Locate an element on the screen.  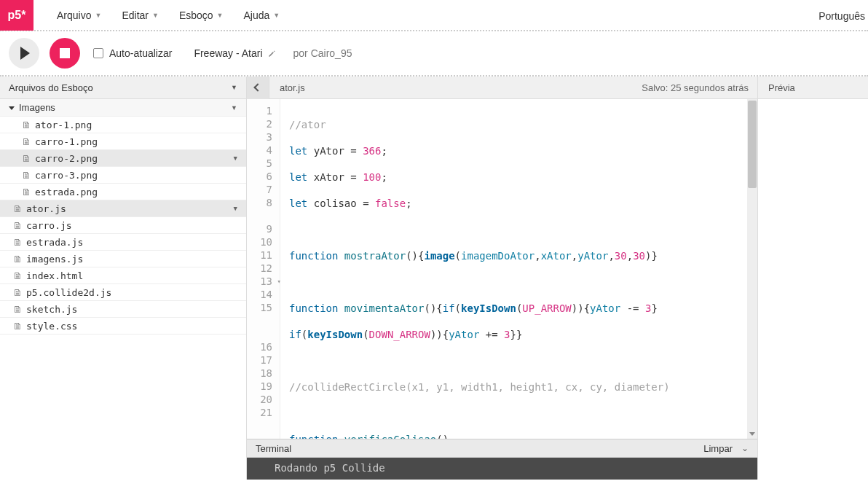
pencil-icon is located at coordinates (272, 54).